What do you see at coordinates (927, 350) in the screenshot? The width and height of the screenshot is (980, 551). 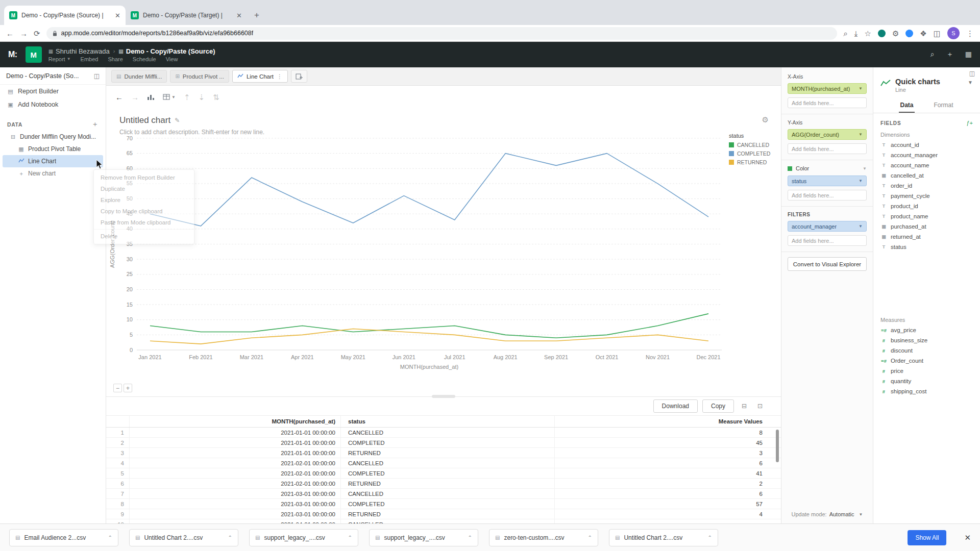 I see `measure-discount: #discount` at bounding box center [927, 350].